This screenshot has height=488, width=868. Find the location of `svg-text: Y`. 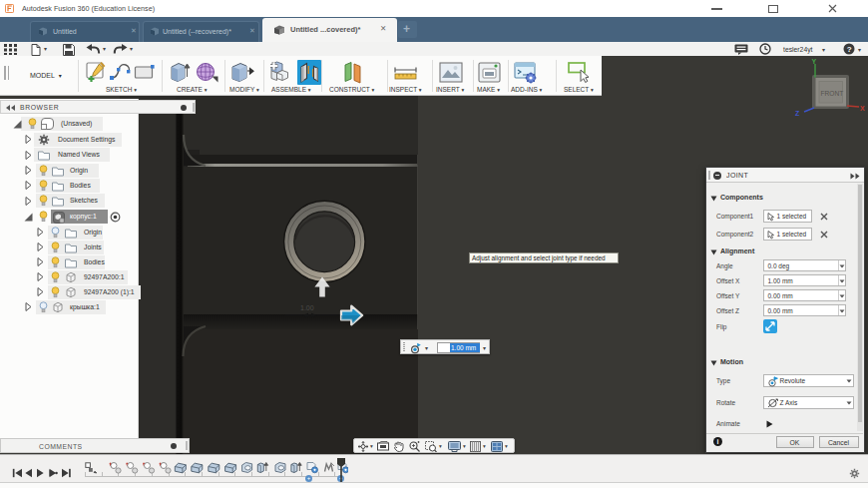

svg-text: Y is located at coordinates (814, 62).